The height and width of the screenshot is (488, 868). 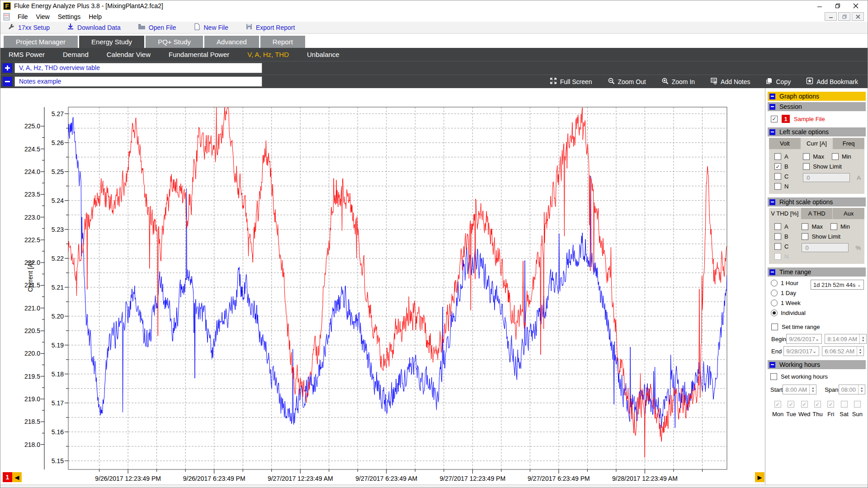 I want to click on subtab-demand: Demand, so click(x=76, y=54).